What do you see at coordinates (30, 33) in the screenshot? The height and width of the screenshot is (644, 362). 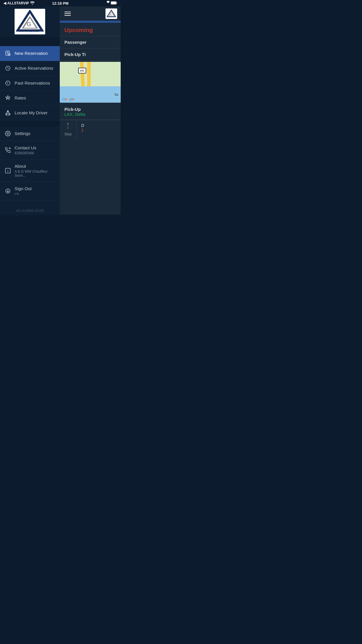 I see `svg-text: CHAUFFEUR SERVICES` at bounding box center [30, 33].